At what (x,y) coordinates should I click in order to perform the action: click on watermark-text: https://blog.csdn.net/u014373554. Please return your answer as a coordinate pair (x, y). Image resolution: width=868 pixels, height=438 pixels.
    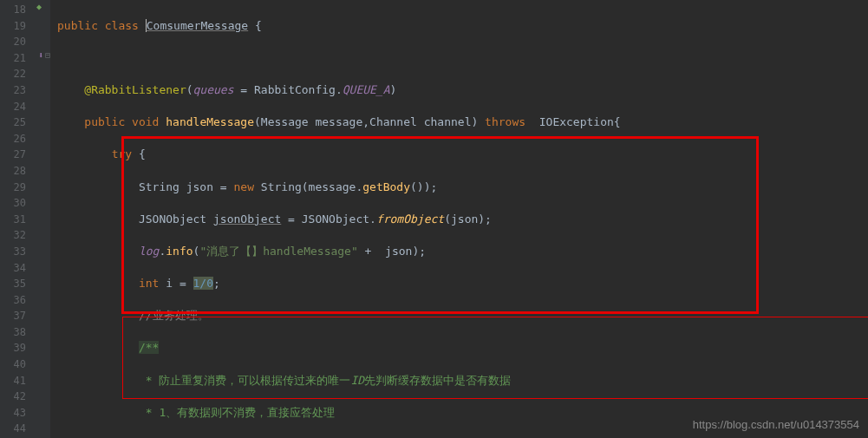
    Looking at the image, I should click on (776, 425).